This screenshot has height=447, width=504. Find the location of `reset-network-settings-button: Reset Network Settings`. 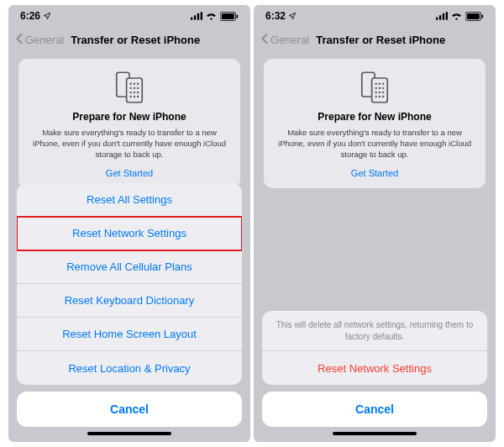

reset-network-settings-button: Reset Network Settings is located at coordinates (129, 234).